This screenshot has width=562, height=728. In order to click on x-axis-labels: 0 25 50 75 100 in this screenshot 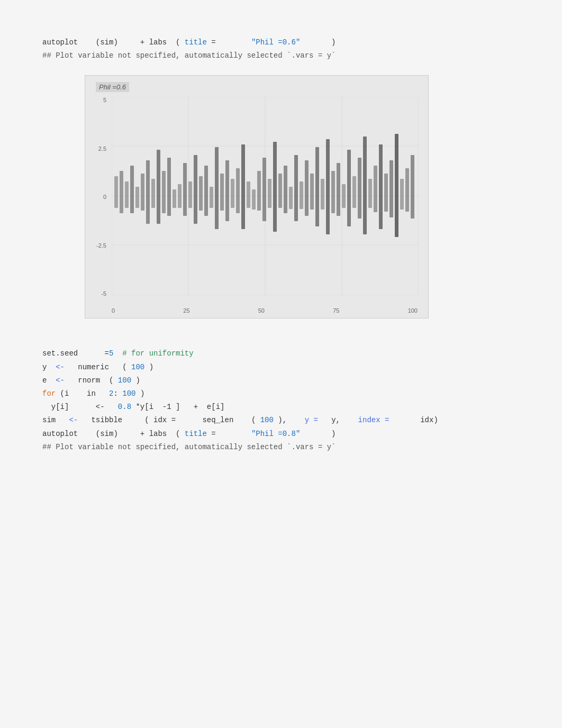, I will do `click(265, 311)`.